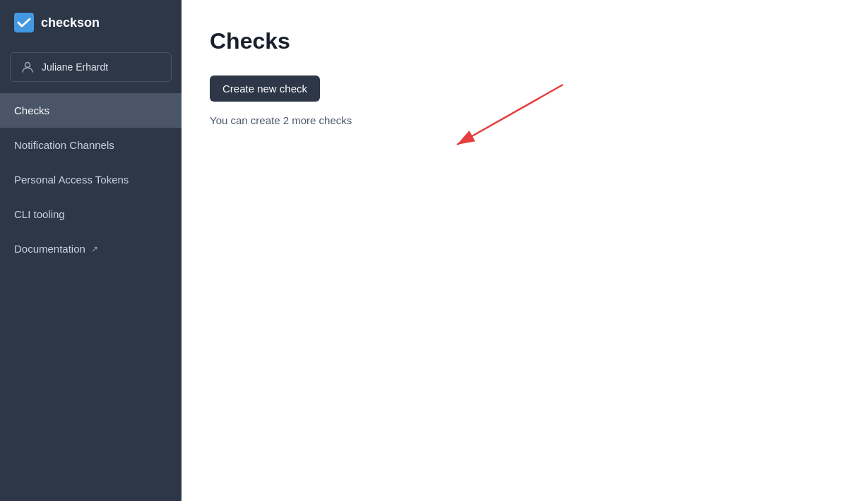 This screenshot has height=501, width=868. I want to click on info-text: You can create 2 more checks, so click(525, 120).